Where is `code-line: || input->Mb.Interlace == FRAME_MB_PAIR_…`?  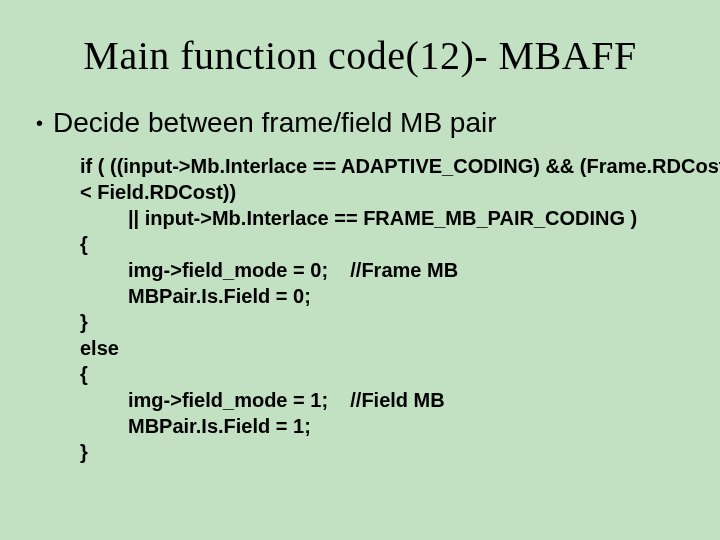 code-line: || input->Mb.Interlace == FRAME_MB_PAIR_… is located at coordinates (376, 218).